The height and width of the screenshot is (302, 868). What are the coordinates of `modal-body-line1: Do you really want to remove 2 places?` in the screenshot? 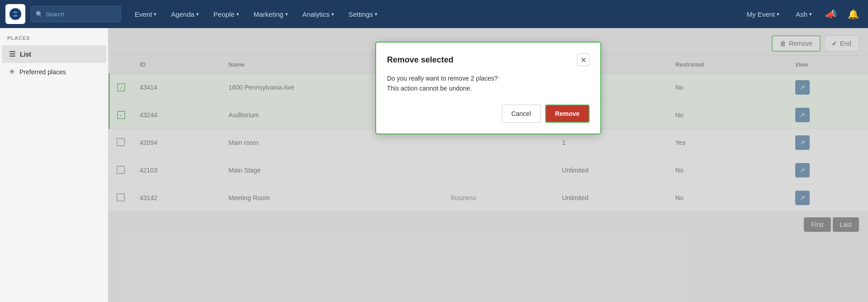 It's located at (488, 78).